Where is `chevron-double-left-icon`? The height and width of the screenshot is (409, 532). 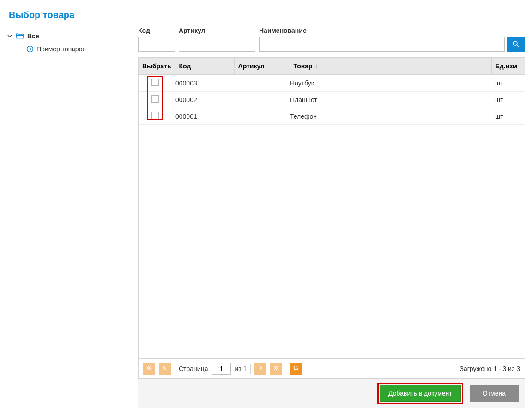 chevron-double-left-icon is located at coordinates (149, 369).